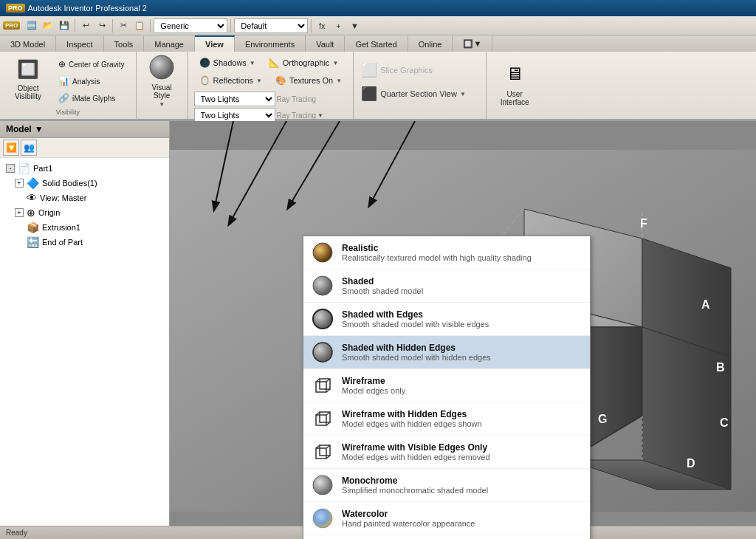 This screenshot has height=539, width=756. I want to click on wireframe-visible-icon, so click(323, 452).